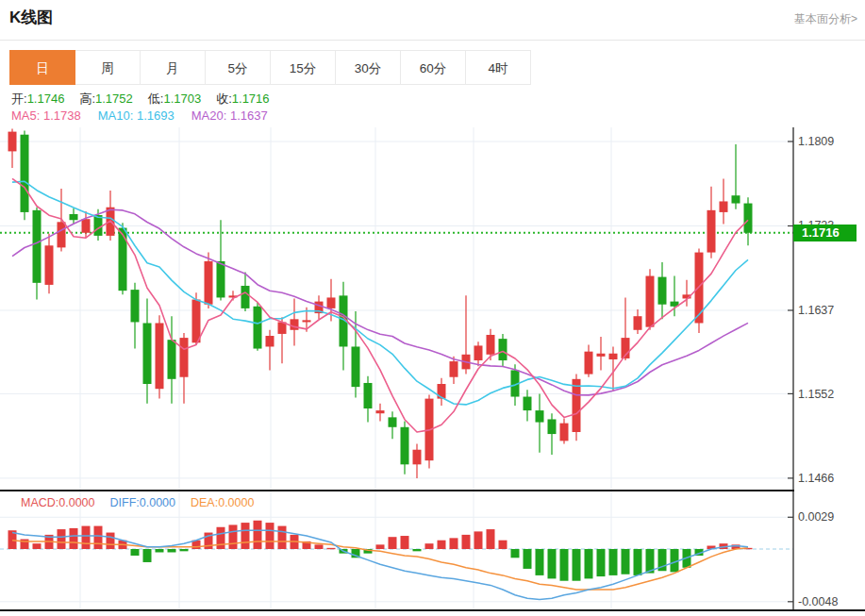  I want to click on macd-readout: MACD:0.0000DIFF:0.0000DEA:0.0000, so click(138, 503).